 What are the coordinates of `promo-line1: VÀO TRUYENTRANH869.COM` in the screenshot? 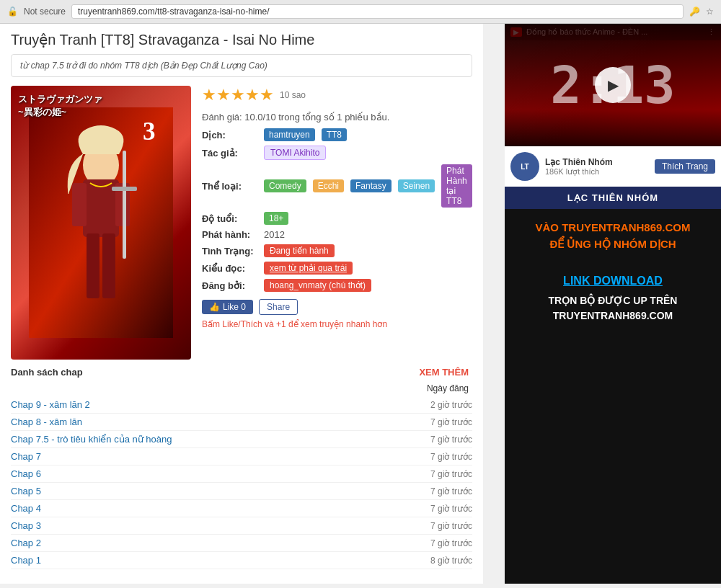 It's located at (613, 228).